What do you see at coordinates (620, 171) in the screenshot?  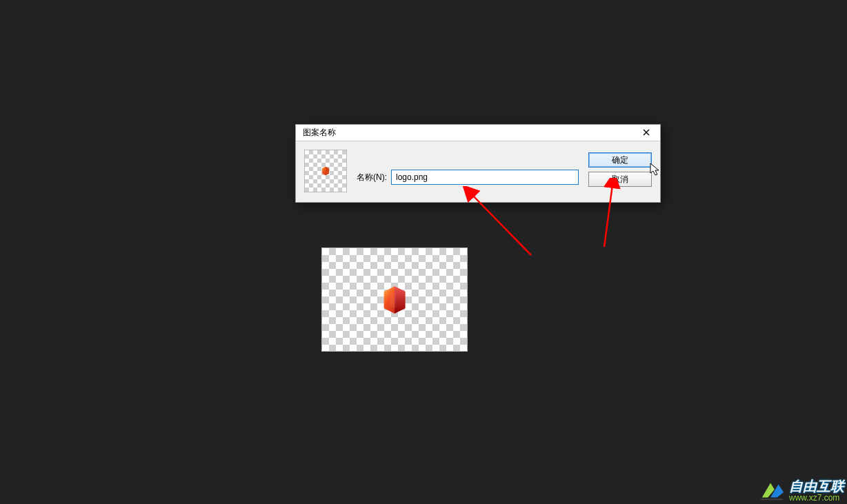 I see `dialog-buttons: 确定 取消` at bounding box center [620, 171].